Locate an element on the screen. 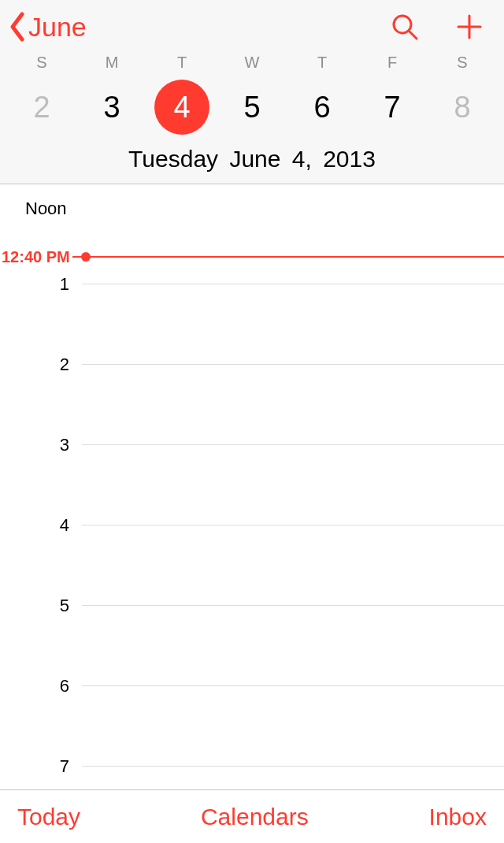 This screenshot has height=843, width=504. noon-label: Noon is located at coordinates (46, 209).